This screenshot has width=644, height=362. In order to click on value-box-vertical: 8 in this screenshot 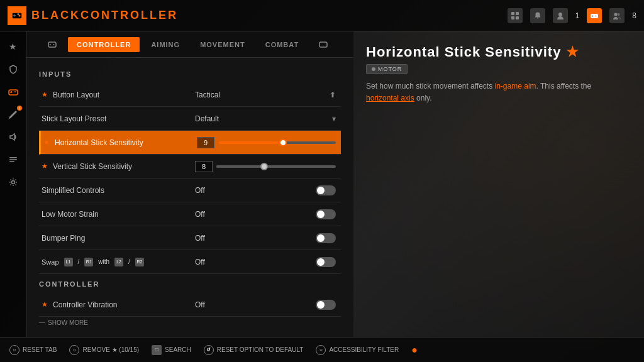, I will do `click(204, 167)`.